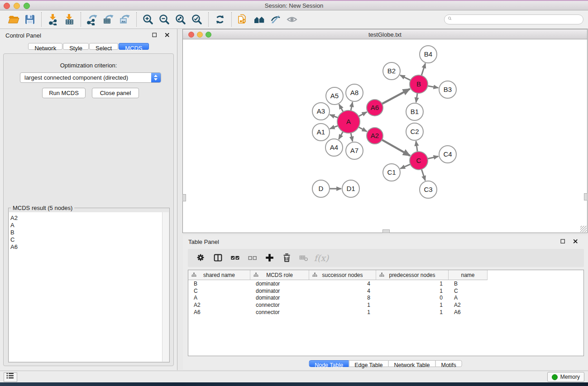  Describe the element at coordinates (184, 198) in the screenshot. I see `canvas-left-scroll-thumb` at that location.